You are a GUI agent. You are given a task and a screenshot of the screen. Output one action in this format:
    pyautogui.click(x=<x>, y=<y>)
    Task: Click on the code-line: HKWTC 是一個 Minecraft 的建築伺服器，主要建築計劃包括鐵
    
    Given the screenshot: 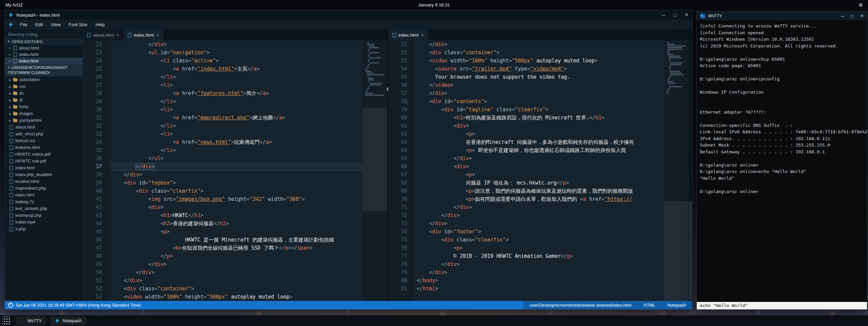 What is the action you would take?
    pyautogui.click(x=237, y=240)
    